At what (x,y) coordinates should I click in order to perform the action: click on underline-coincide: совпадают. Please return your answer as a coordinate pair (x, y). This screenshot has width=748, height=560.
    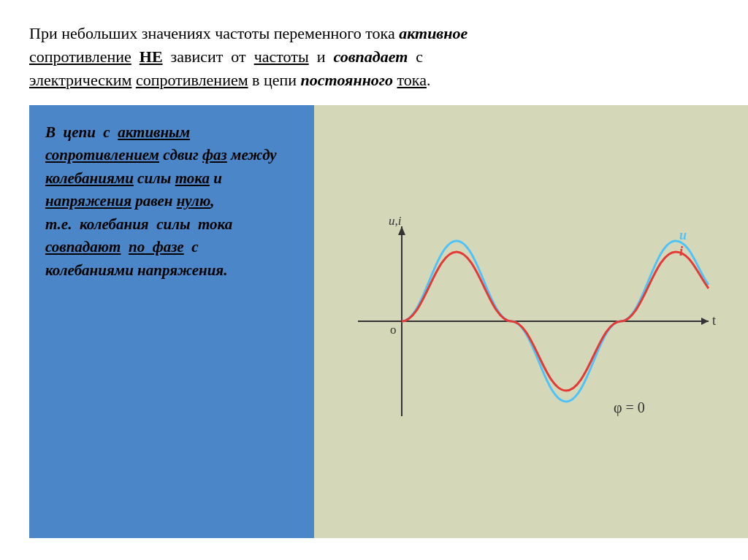
    Looking at the image, I should click on (83, 247).